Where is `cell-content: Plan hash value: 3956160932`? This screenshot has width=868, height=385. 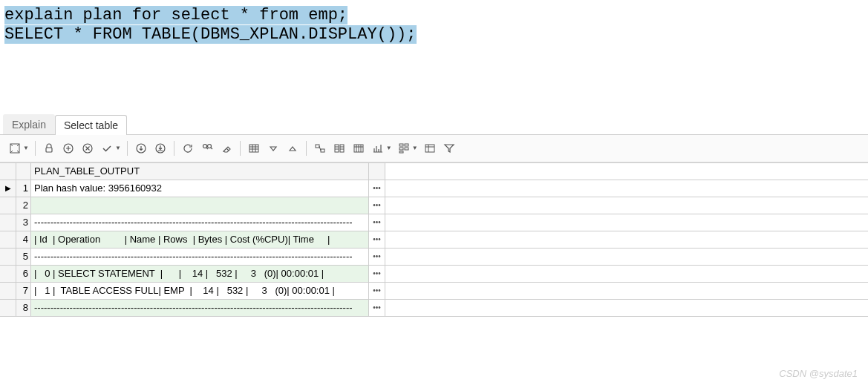 cell-content: Plan hash value: 3956160932 is located at coordinates (200, 188).